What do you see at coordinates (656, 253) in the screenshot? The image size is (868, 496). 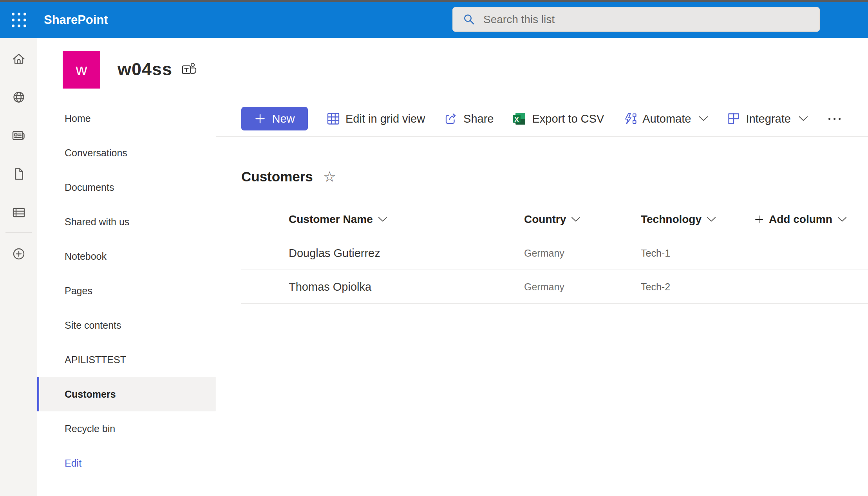 I see `cell-technology: Tech-1` at bounding box center [656, 253].